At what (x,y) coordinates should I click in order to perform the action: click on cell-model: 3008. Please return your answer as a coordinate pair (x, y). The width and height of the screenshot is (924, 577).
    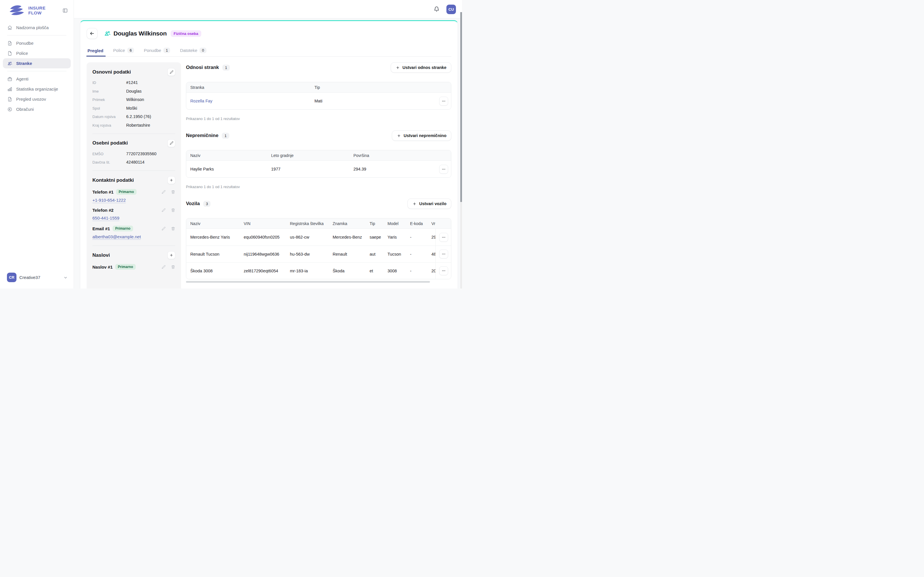
    Looking at the image, I should click on (395, 271).